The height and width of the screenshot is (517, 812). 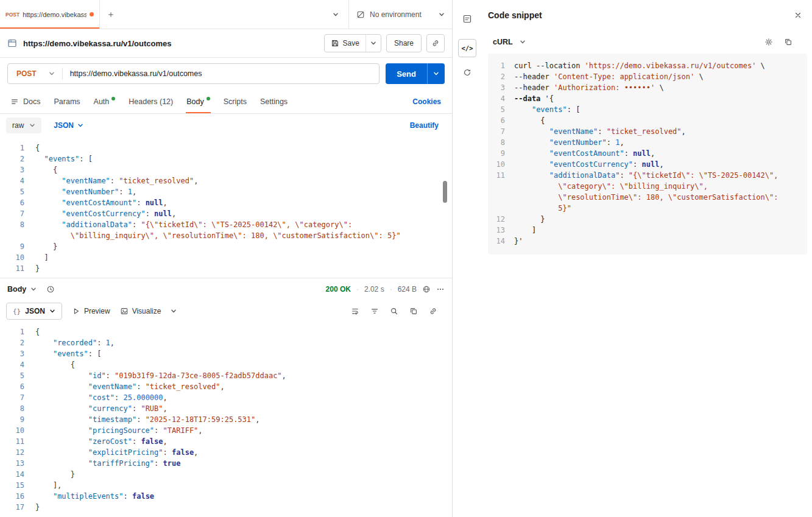 I want to click on preview-button: Preview, so click(x=91, y=311).